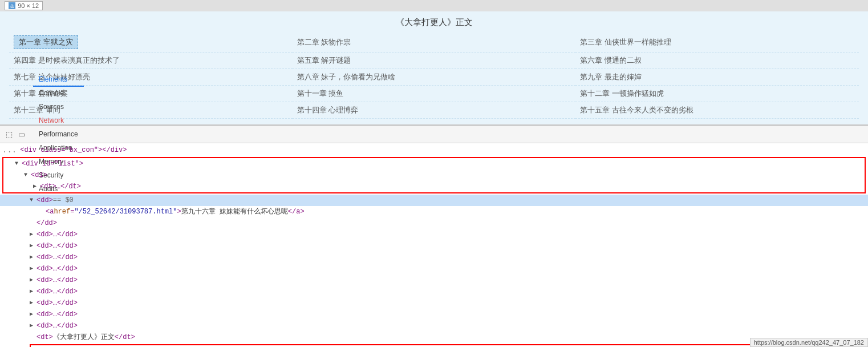 The height and width of the screenshot is (347, 868). I want to click on code-line: ...<div class="bx_con"></div>, so click(434, 150).